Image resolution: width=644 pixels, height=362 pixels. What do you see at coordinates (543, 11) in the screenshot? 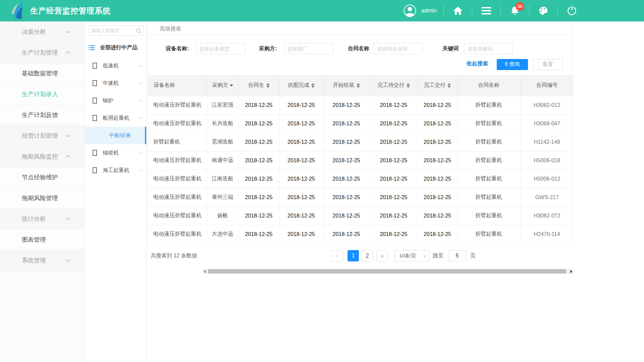
I see `theme-palette-icon` at bounding box center [543, 11].